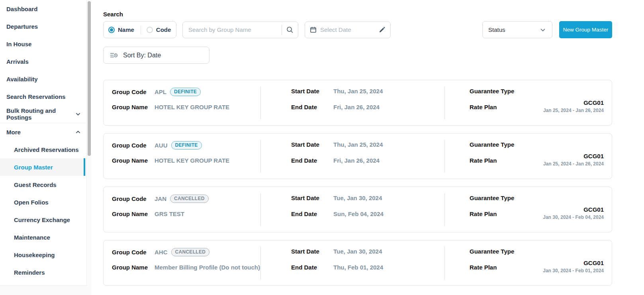 The width and height of the screenshot is (644, 295). What do you see at coordinates (112, 30) in the screenshot?
I see `radio-selected-icon` at bounding box center [112, 30].